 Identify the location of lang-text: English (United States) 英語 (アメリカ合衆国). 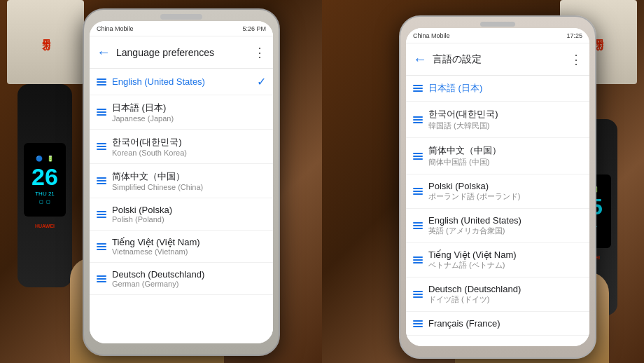
(505, 226).